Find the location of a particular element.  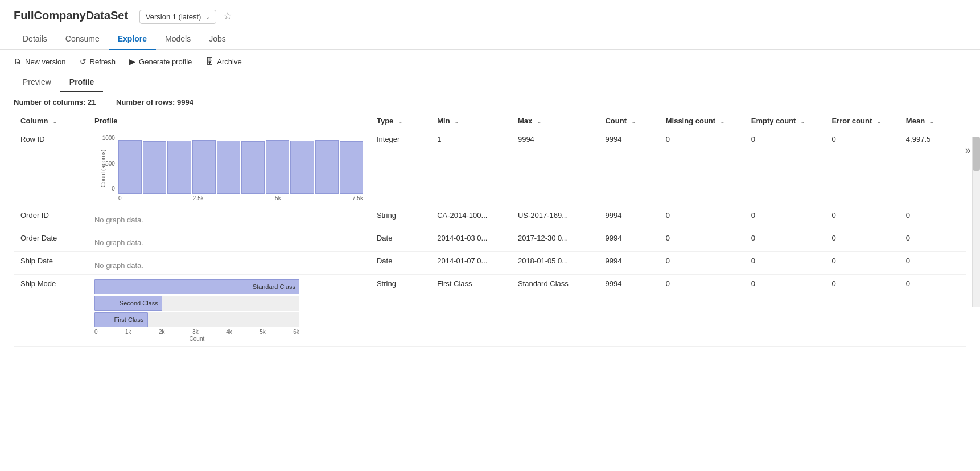

dataset-title: FullCompanyDataSet is located at coordinates (71, 16).